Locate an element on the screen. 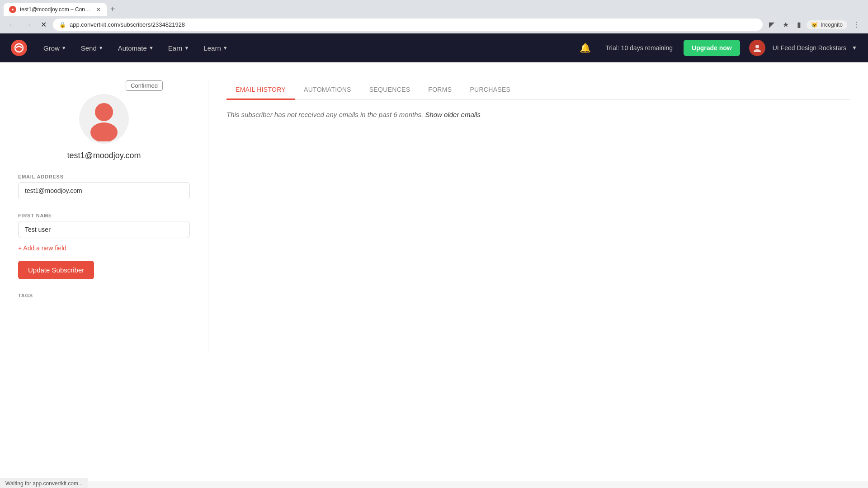 This screenshot has width=868, height=488. nav-learn: Learn ▼ is located at coordinates (215, 48).